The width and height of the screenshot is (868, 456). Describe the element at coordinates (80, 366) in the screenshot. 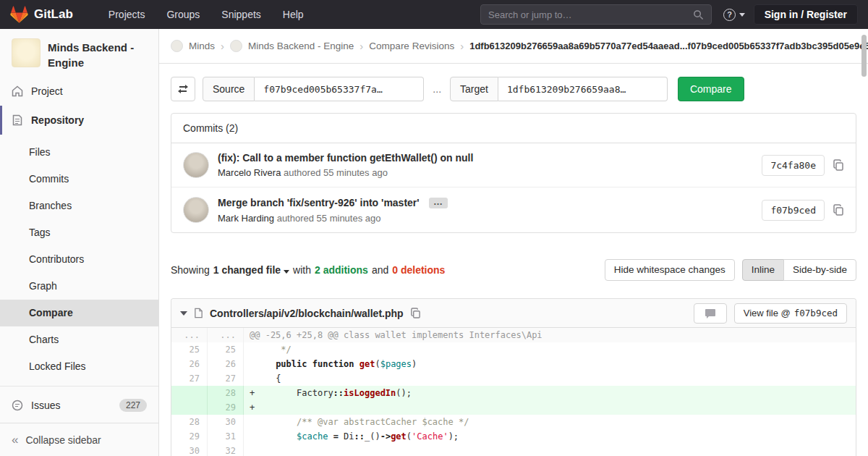

I see `sidebar-item-locked-files: Locked Files` at that location.